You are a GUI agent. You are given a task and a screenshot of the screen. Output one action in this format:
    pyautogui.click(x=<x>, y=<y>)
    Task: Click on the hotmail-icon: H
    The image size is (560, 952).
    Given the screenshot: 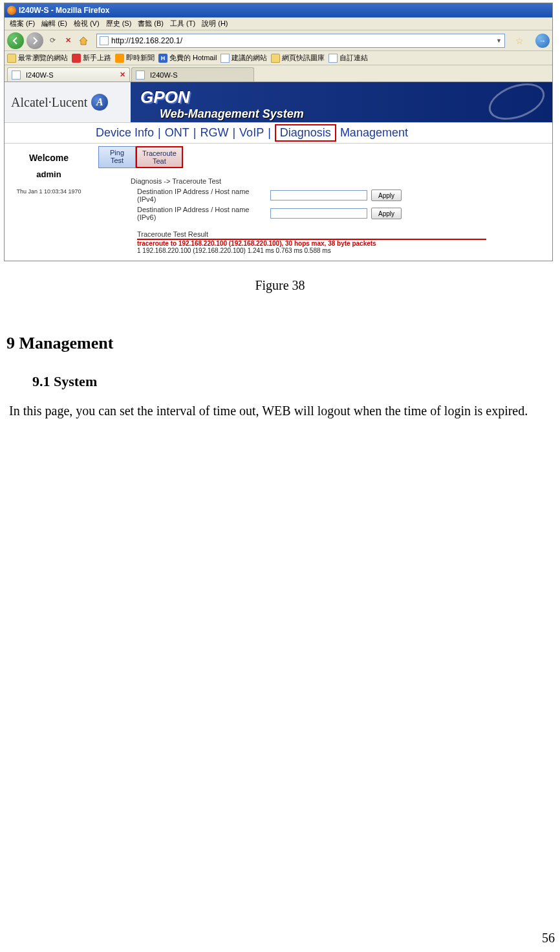 What is the action you would take?
    pyautogui.click(x=163, y=58)
    